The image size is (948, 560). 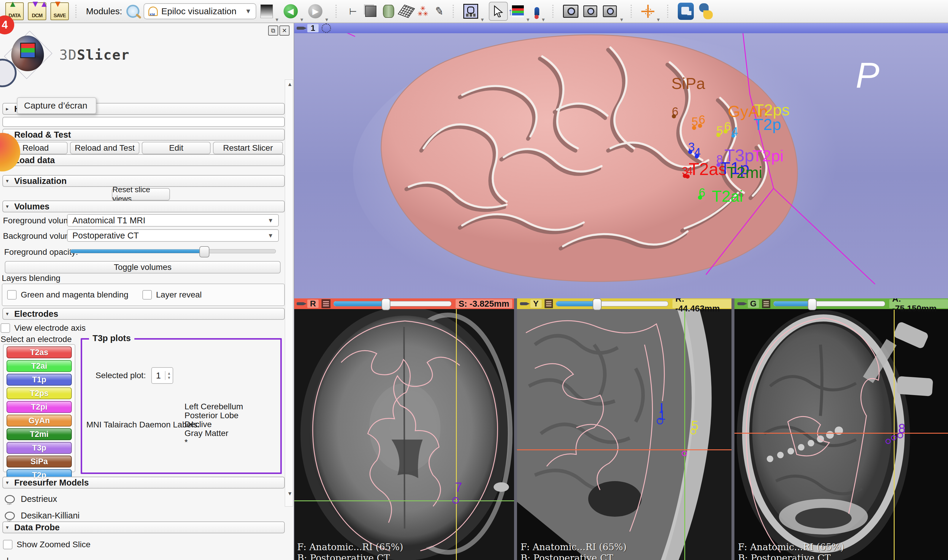 What do you see at coordinates (621, 28) in the screenshot?
I see `threed-view-controller-bar: 1` at bounding box center [621, 28].